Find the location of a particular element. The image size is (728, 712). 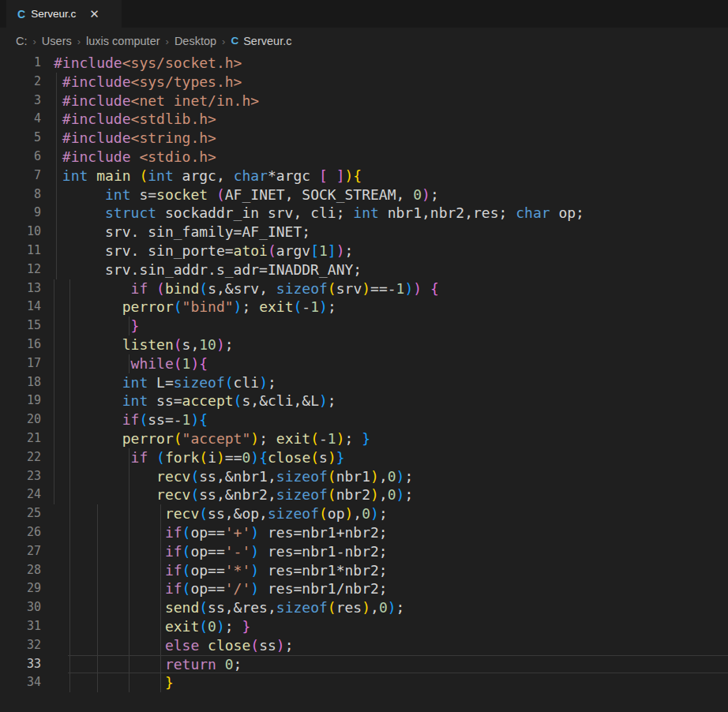

code-line: 2 #include<sys/types.h> is located at coordinates (364, 82).